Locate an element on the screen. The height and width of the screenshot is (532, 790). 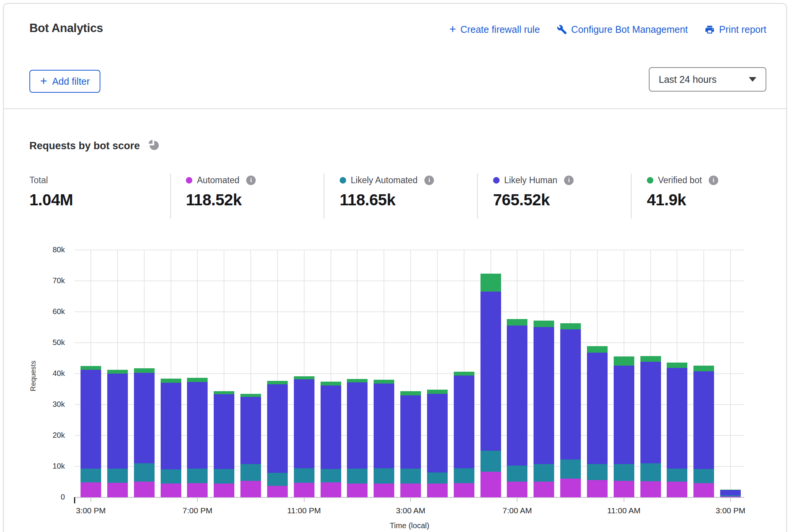
bar-1-00-pm is located at coordinates (677, 430).